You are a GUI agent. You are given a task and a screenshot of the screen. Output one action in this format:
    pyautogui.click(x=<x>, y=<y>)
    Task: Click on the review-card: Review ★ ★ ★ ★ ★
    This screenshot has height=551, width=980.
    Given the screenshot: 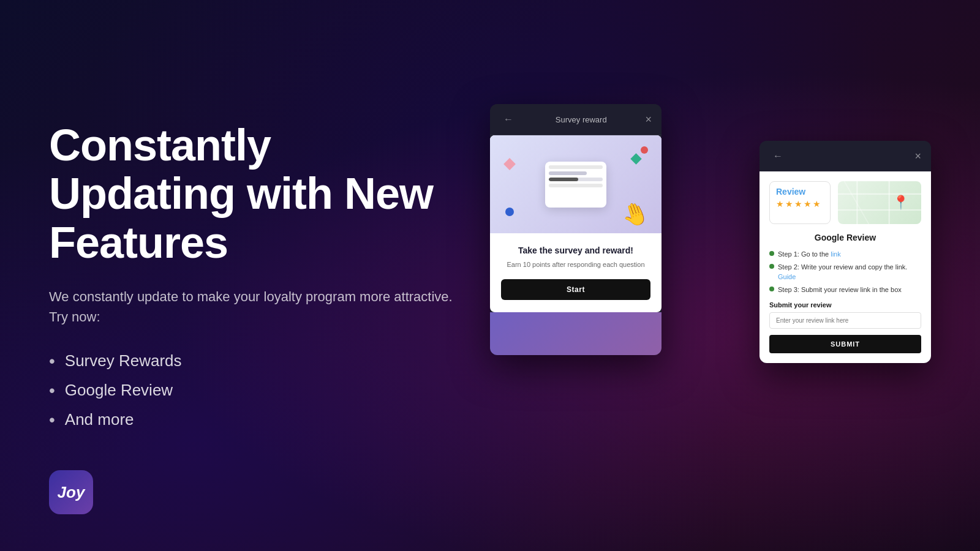 What is the action you would take?
    pyautogui.click(x=845, y=267)
    